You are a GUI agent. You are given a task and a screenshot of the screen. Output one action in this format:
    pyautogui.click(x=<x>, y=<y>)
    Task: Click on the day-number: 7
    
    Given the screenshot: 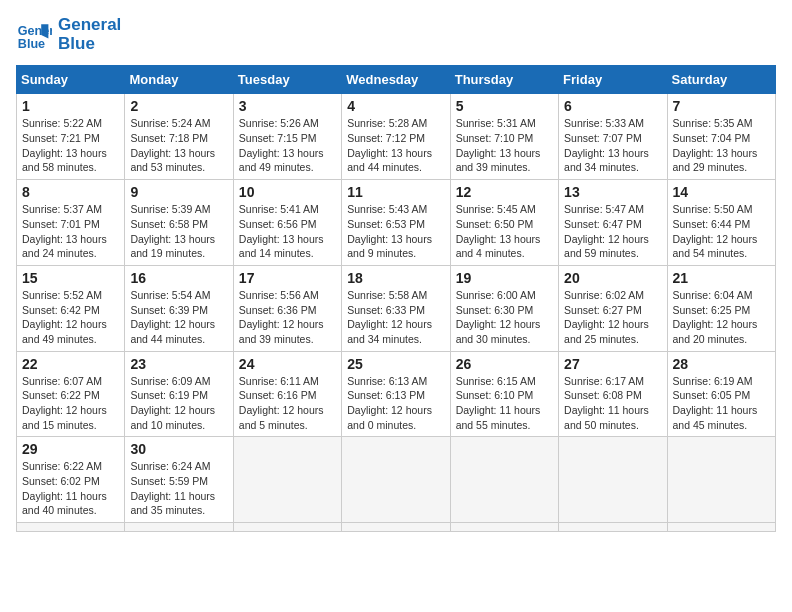 What is the action you would take?
    pyautogui.click(x=722, y=106)
    